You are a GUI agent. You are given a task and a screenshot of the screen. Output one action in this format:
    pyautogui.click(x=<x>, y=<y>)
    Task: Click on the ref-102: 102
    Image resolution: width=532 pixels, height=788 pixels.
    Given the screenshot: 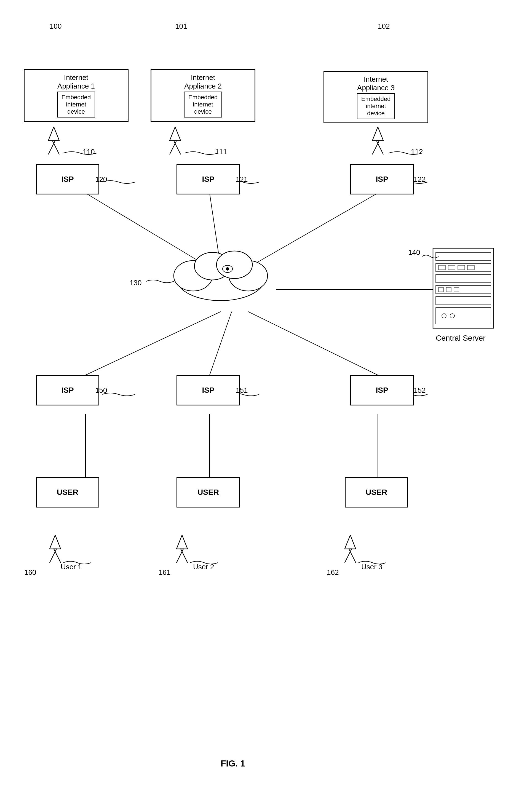 What is the action you would take?
    pyautogui.click(x=384, y=26)
    